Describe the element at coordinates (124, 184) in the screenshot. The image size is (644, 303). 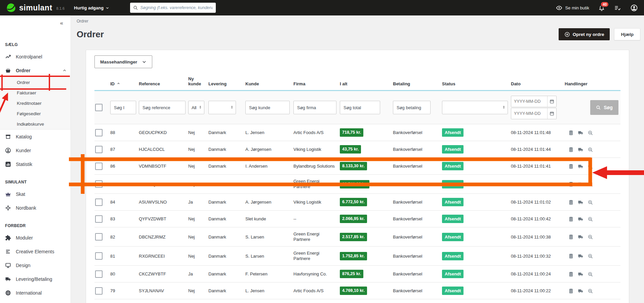
I see `order-id-cell: 85` at that location.